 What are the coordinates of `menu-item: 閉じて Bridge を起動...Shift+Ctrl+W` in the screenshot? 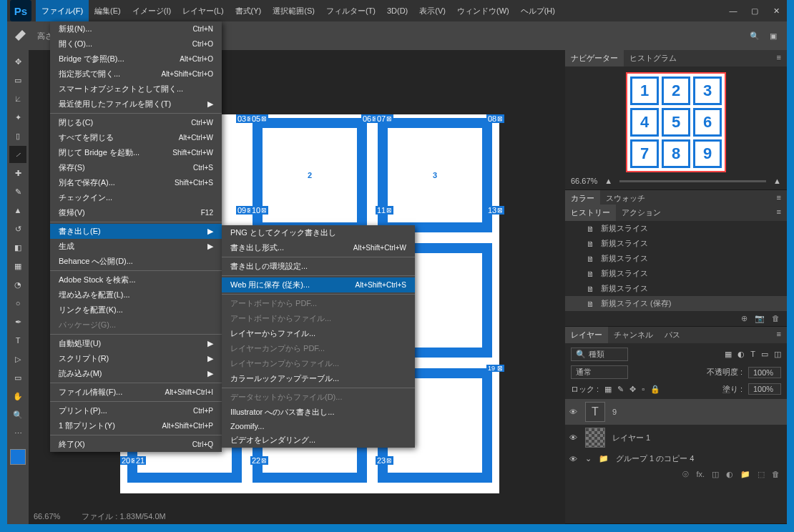 It's located at (136, 153).